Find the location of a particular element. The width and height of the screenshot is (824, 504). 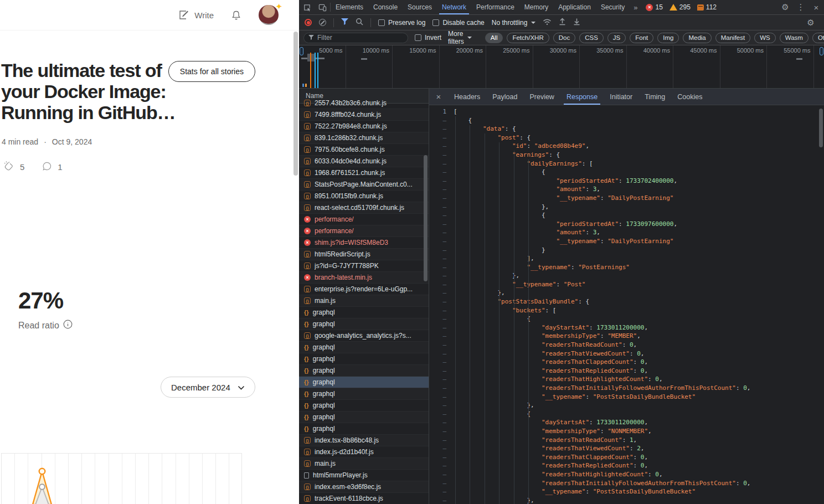

filter-type-media: Media is located at coordinates (697, 38).